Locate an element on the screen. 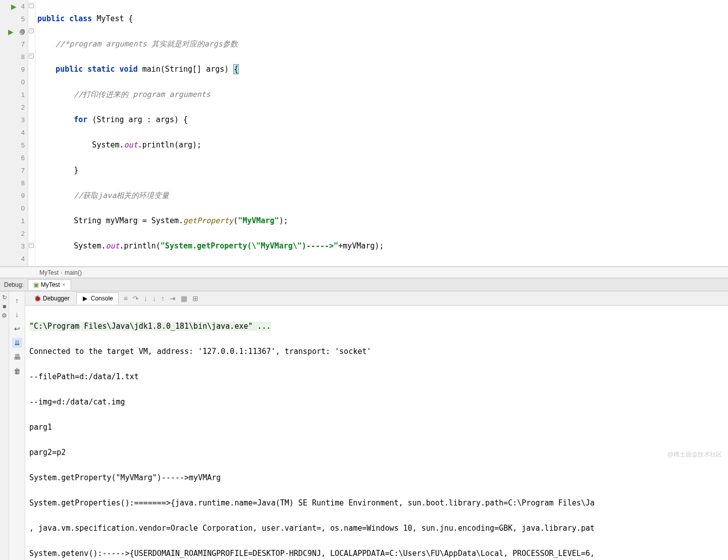 The width and height of the screenshot is (728, 560). chevron-right-icon: › is located at coordinates (62, 273).